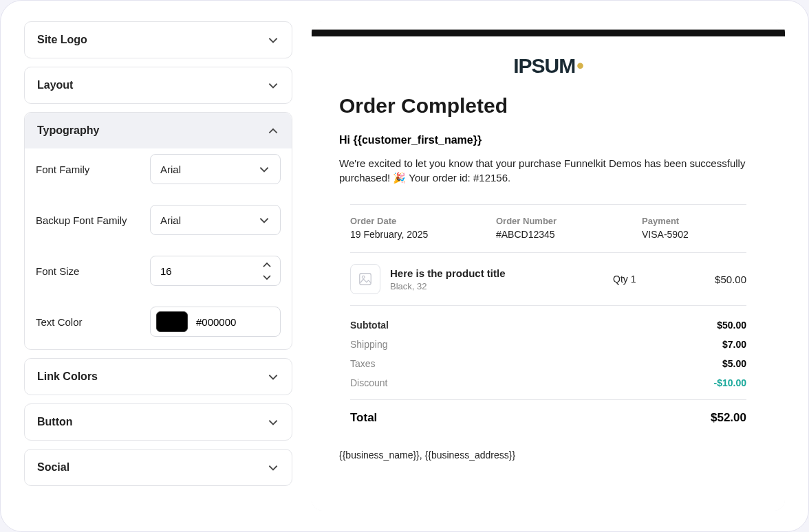  I want to click on total-value: $52.00, so click(729, 418).